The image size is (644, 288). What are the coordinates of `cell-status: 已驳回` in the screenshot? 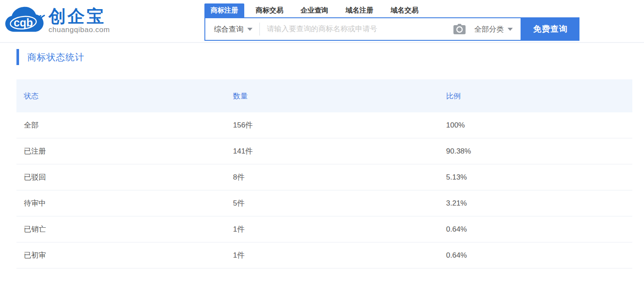 It's located at (128, 177).